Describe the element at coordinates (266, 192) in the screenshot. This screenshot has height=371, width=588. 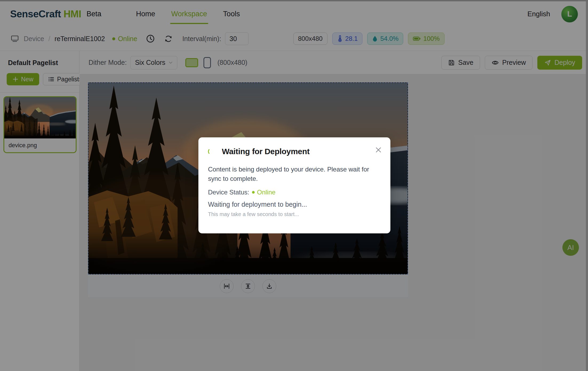
I see `modal-online-text: Online` at that location.